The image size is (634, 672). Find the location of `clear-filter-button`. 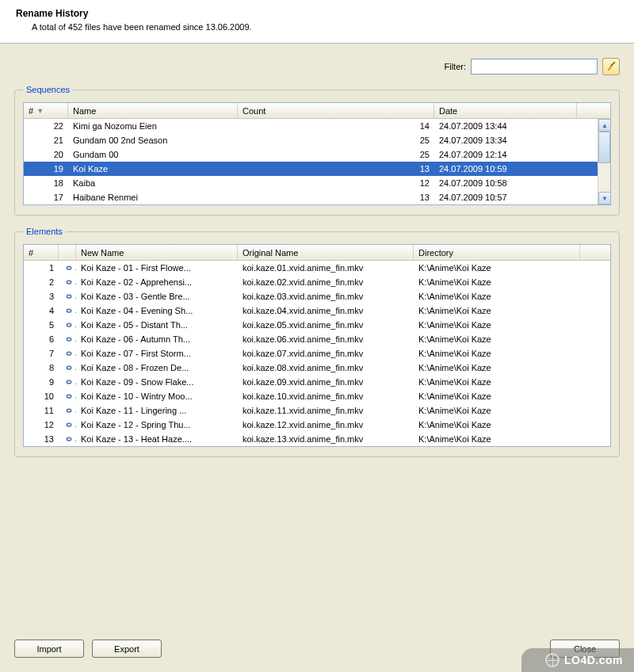

clear-filter-button is located at coordinates (611, 67).